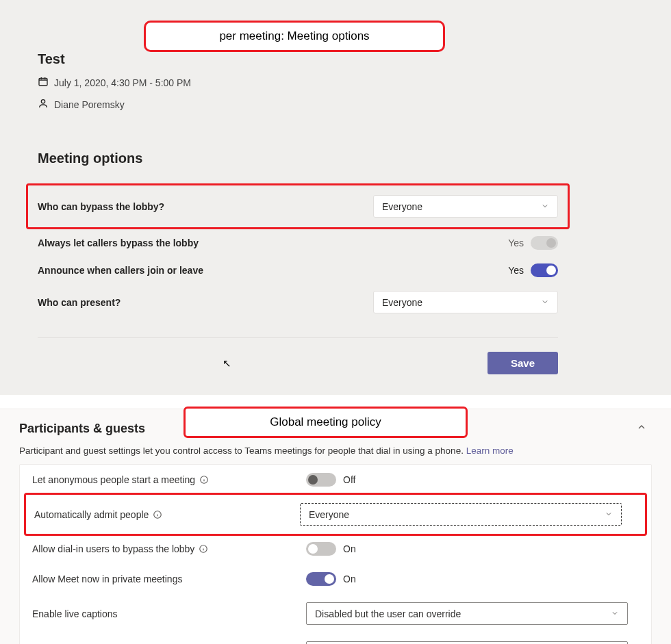 The image size is (671, 644). What do you see at coordinates (294, 36) in the screenshot?
I see `annotation-text: per meeting: Meeting options` at bounding box center [294, 36].